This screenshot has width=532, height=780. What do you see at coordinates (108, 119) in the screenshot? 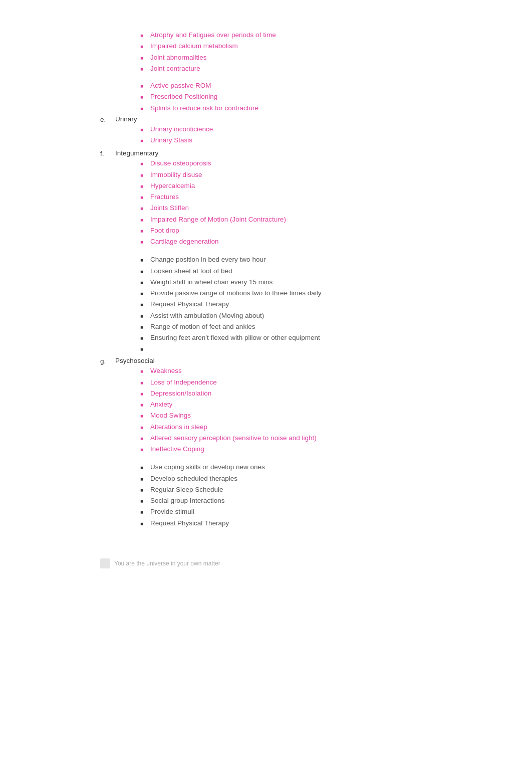
I see `section-letter-e: e.` at bounding box center [108, 119].